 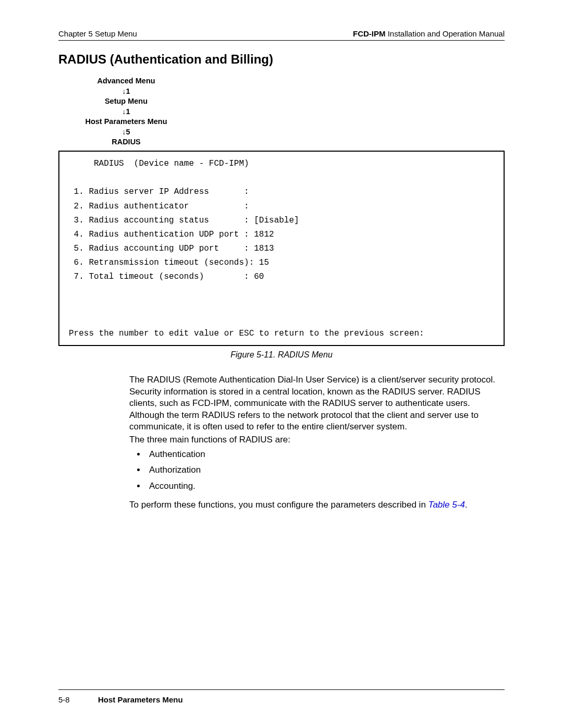 What do you see at coordinates (279, 504) in the screenshot?
I see `para-text: To perform these functions, you must con…` at bounding box center [279, 504].